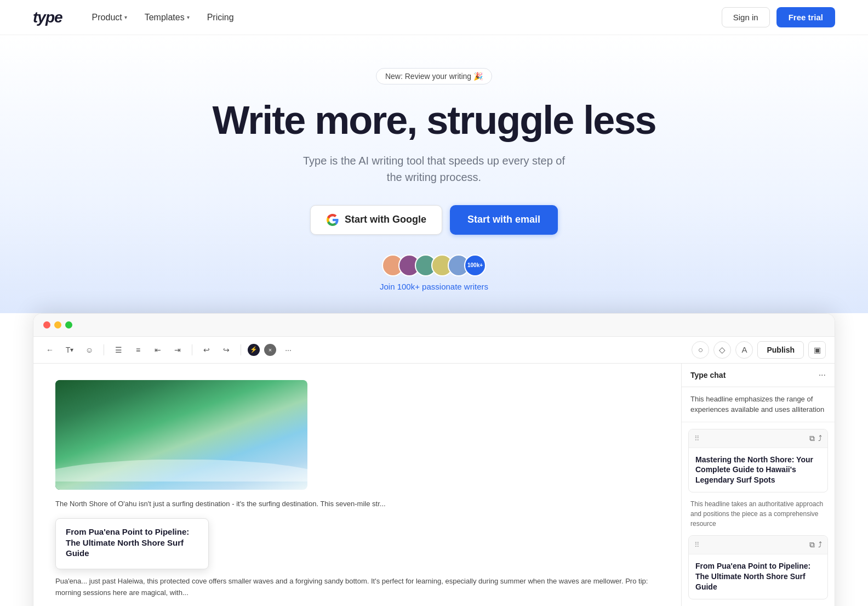 The height and width of the screenshot is (606, 868). I want to click on suggestion-title-1: Mastering the North Shore: Your Complete…, so click(758, 471).